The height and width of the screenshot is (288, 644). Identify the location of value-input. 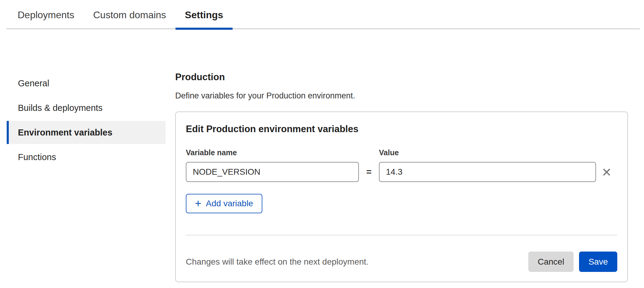
(488, 172).